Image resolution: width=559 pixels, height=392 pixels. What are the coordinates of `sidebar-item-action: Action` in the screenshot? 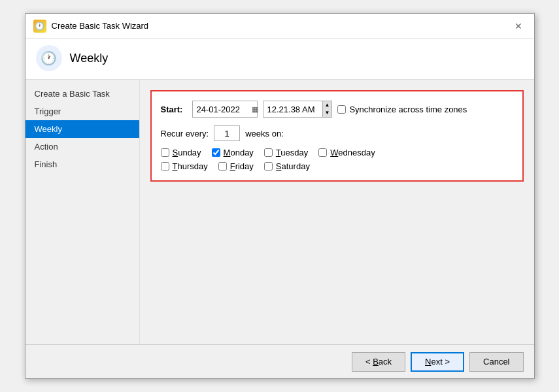 It's located at (82, 146).